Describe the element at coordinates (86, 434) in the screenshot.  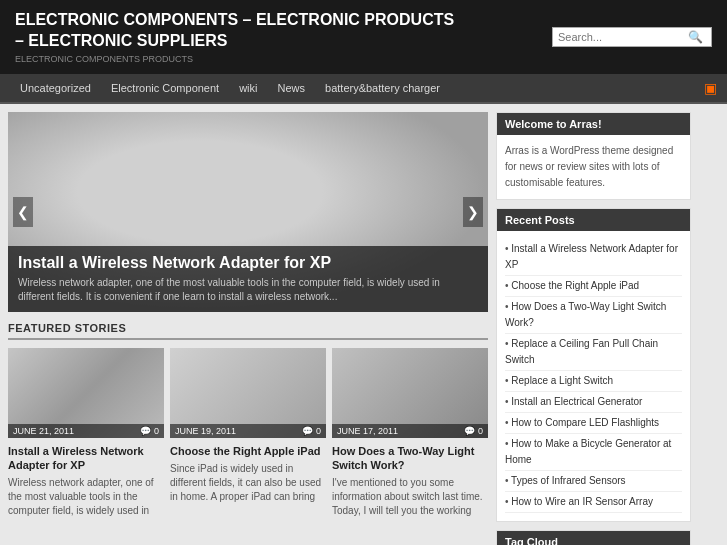
I see `featured-item-1: JUNE 21, 2011 💬 0 Install a Wireless Net…` at that location.